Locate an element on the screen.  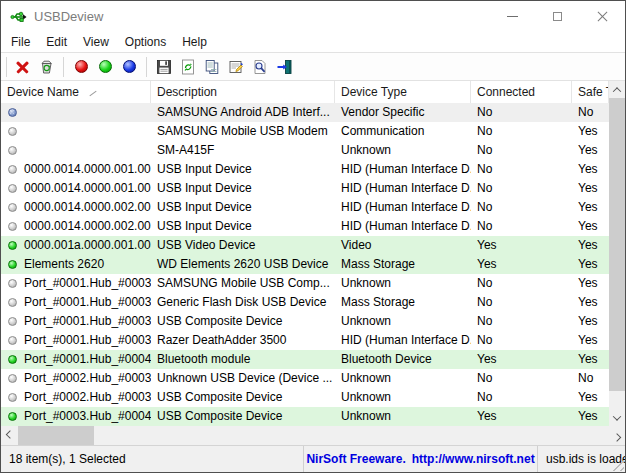
description-cell: SM-A415F is located at coordinates (243, 150).